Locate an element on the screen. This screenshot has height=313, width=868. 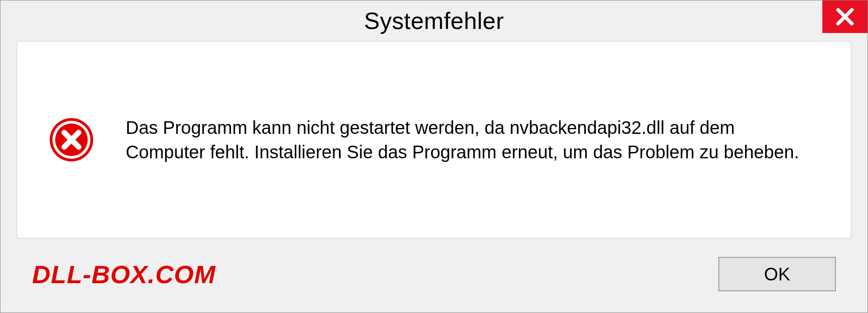
titlebar: Systemfehler is located at coordinates (434, 21).